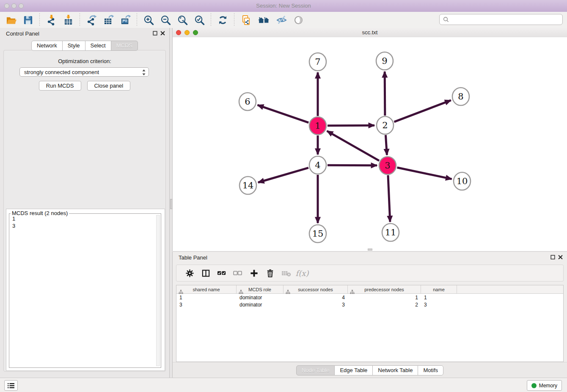 This screenshot has width=567, height=392. What do you see at coordinates (286, 273) in the screenshot?
I see `delete-table-icon` at bounding box center [286, 273].